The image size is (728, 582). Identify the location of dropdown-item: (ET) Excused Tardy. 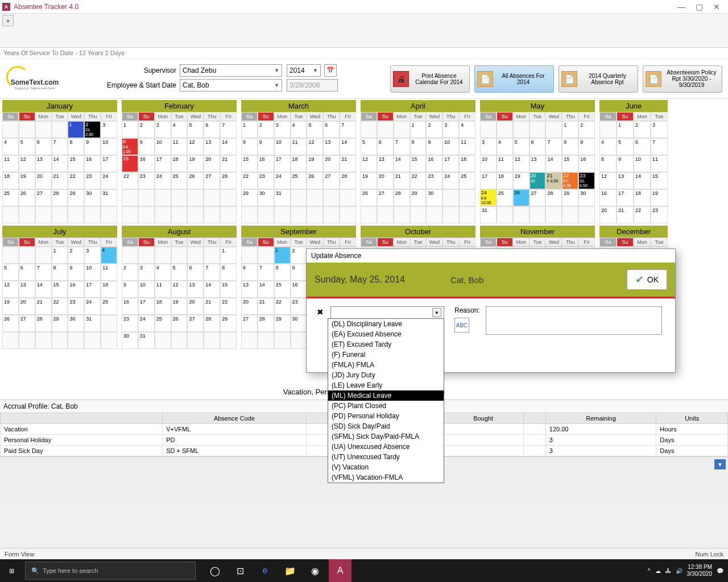
(386, 344).